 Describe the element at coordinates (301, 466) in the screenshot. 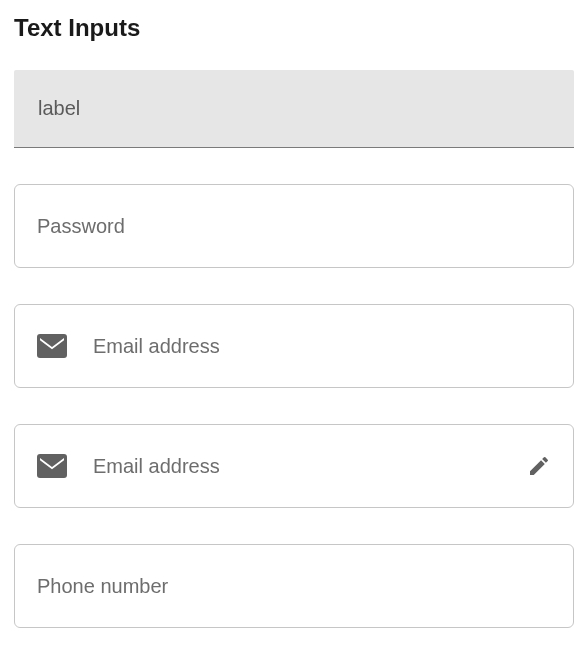

I see `email2-input` at that location.